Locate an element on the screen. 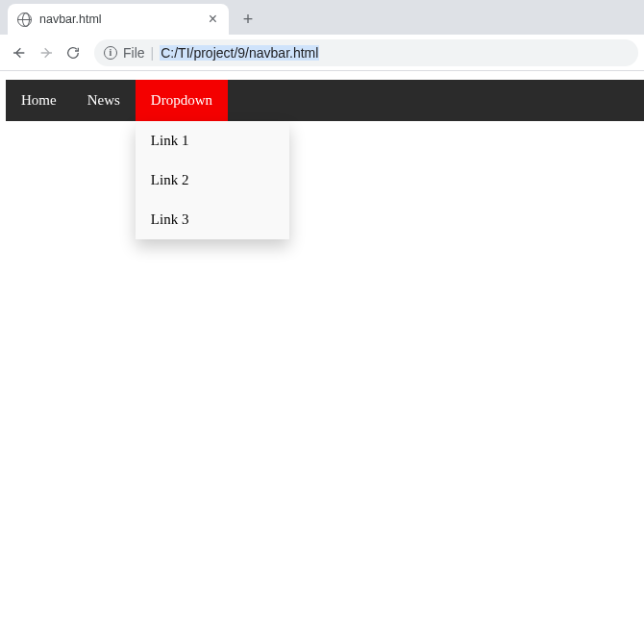  new-tab-button: + is located at coordinates (248, 19).